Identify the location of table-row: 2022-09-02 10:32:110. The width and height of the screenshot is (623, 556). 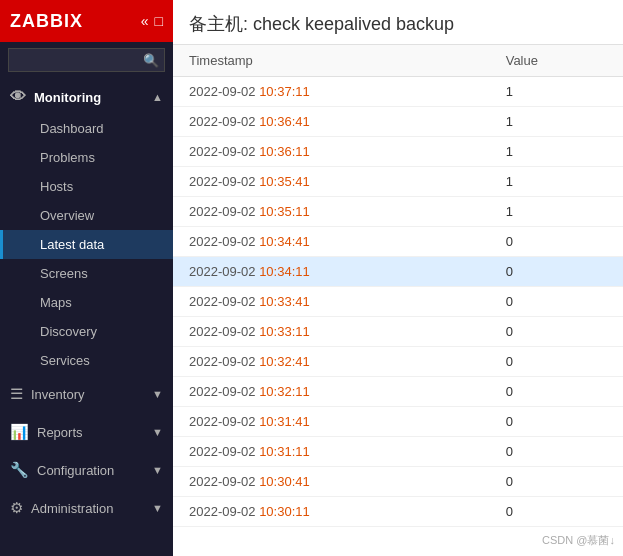
(398, 392).